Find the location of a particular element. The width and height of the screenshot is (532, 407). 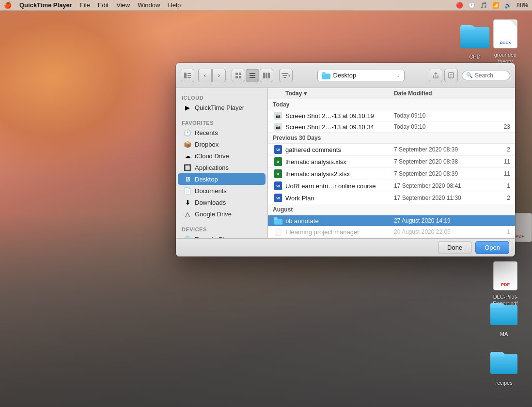

file-date: Today 09:10 is located at coordinates (442, 127).